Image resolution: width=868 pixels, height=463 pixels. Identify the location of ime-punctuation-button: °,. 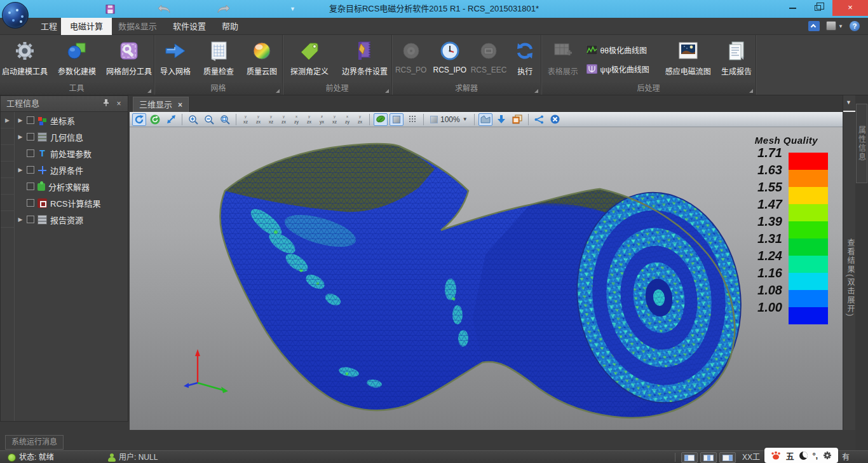
(815, 455).